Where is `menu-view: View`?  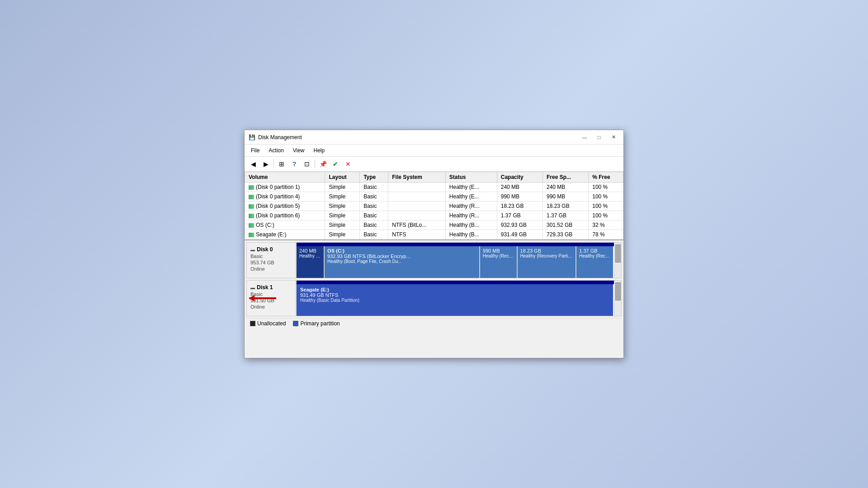 menu-view: View is located at coordinates (299, 150).